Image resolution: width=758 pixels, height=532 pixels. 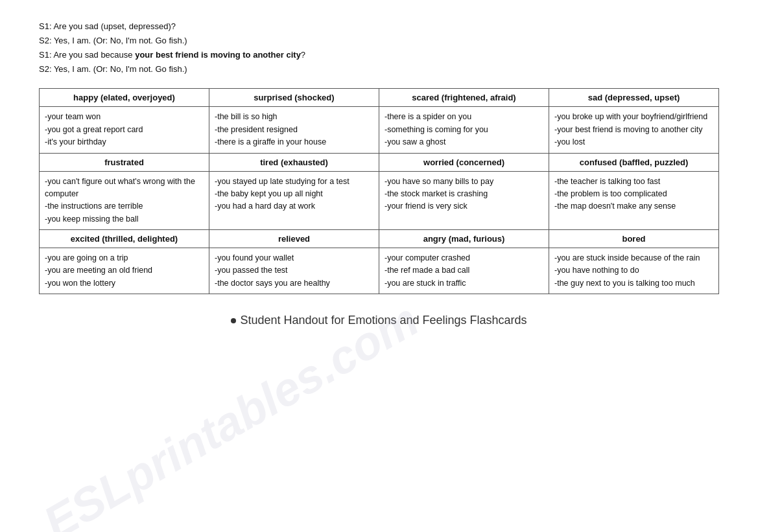 What do you see at coordinates (634, 271) in the screenshot?
I see `cell-bored: -you are stuck inside because of the rai…` at bounding box center [634, 271].